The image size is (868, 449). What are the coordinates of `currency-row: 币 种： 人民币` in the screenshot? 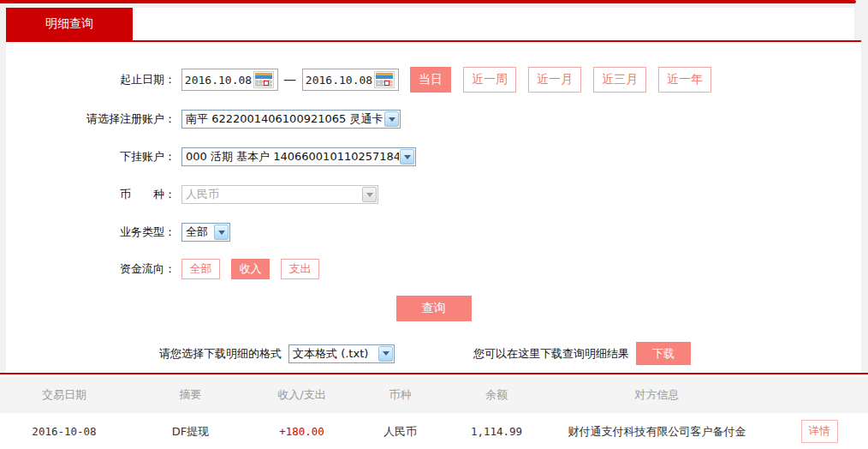 It's located at (433, 195).